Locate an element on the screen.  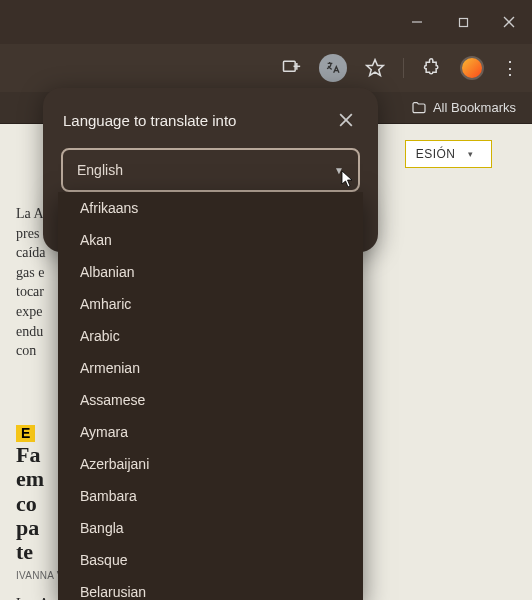
close-icon is located at coordinates (346, 120).